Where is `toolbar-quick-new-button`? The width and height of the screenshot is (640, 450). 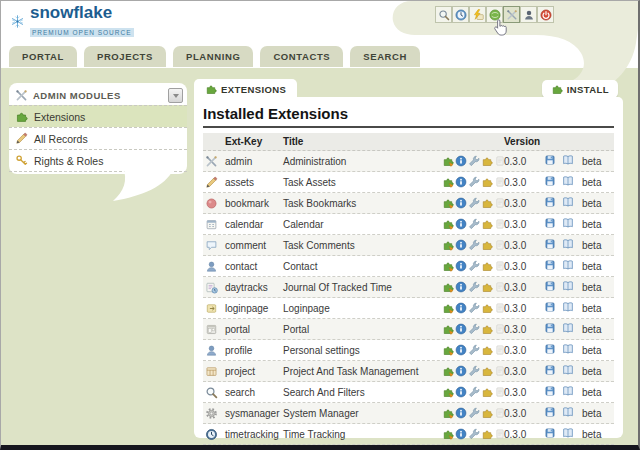
toolbar-quick-new-button is located at coordinates (478, 14).